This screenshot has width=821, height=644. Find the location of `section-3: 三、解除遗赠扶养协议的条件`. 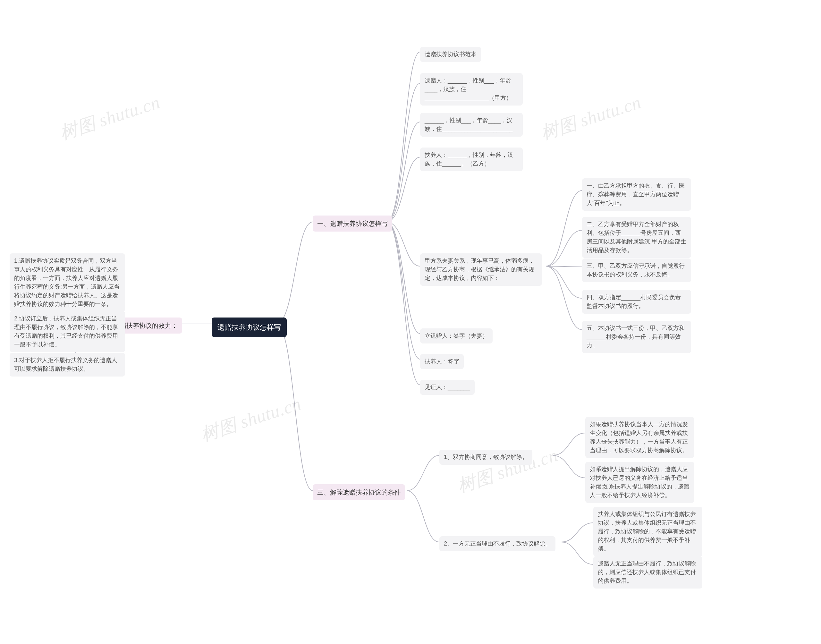

section-3: 三、解除遗赠扶养协议的条件 is located at coordinates (359, 492).